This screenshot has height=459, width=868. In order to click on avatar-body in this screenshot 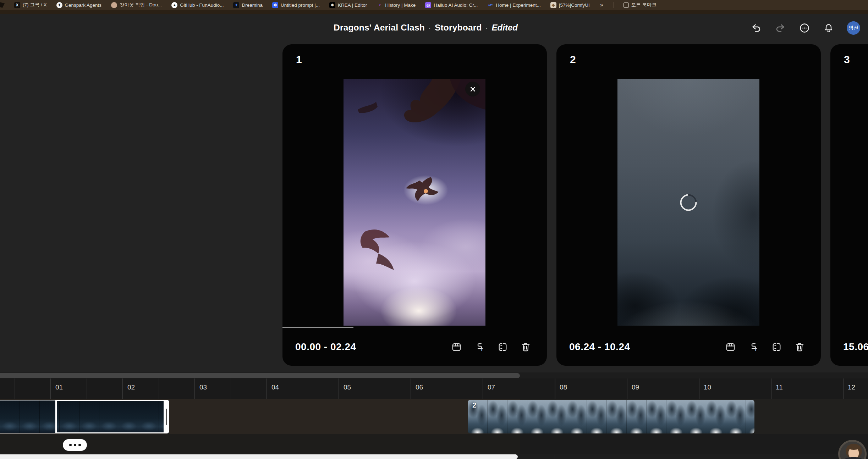, I will do `click(853, 458)`.